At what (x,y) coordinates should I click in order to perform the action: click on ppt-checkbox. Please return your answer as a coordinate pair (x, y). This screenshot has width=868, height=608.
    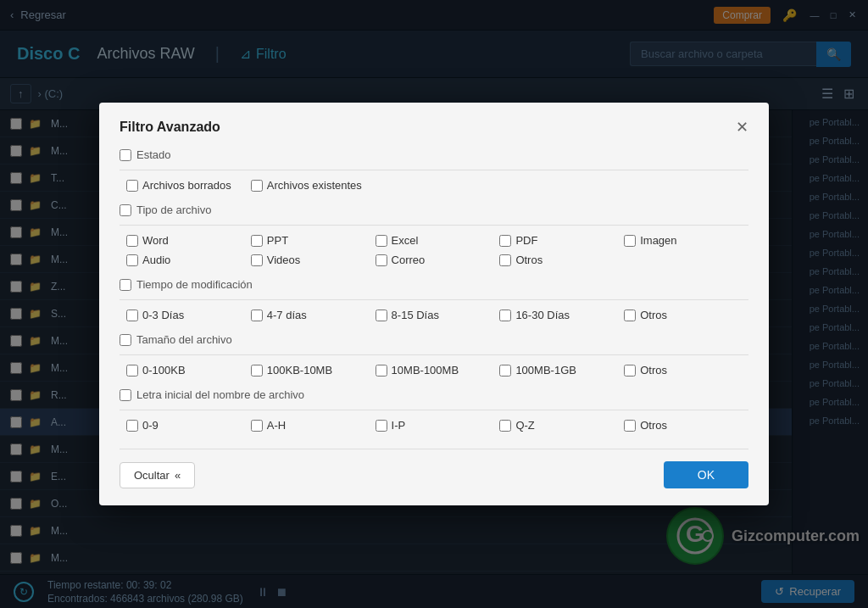
    Looking at the image, I should click on (257, 241).